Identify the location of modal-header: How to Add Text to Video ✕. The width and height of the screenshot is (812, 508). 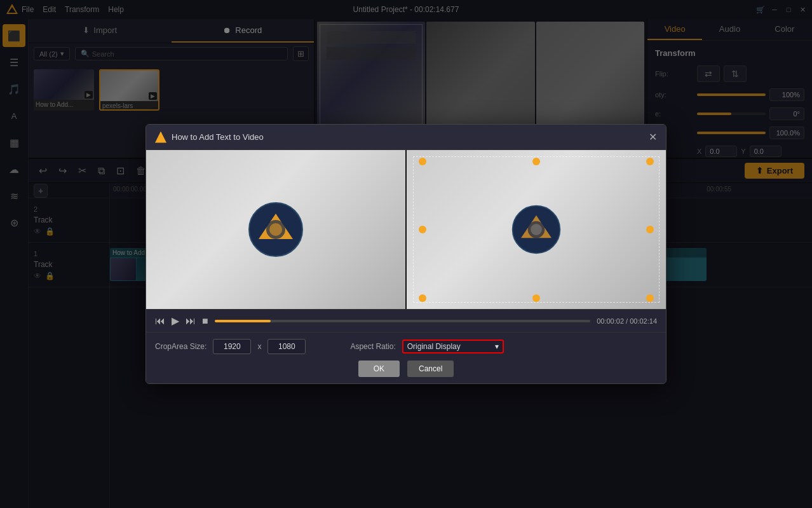
(406, 137).